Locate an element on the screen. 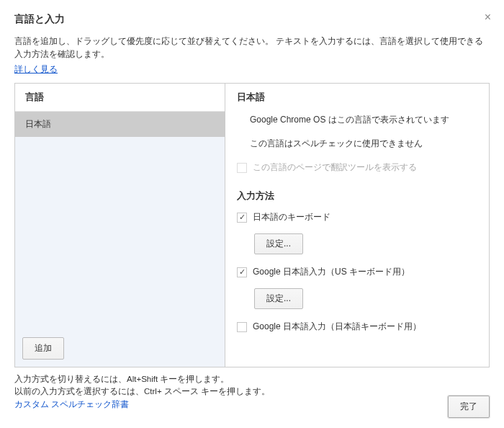 Image resolution: width=504 pixels, height=428 pixels. input-settings-button-1: 設定... is located at coordinates (279, 298).